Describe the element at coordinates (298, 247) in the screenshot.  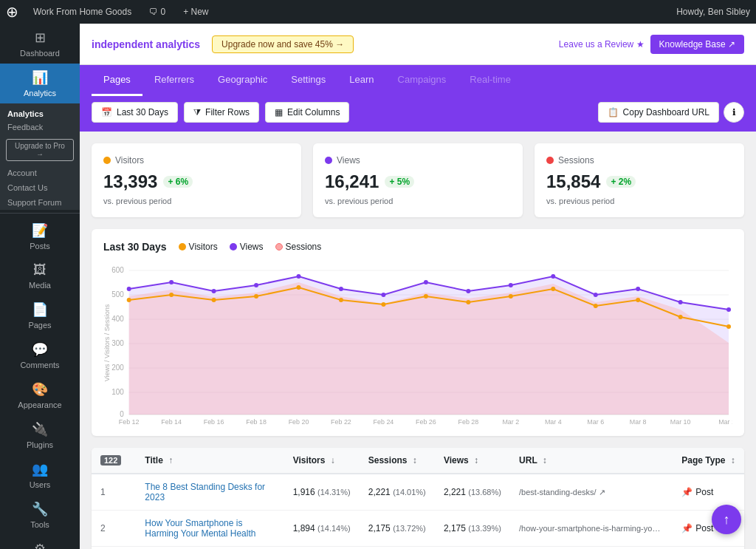
I see `legend-sessions: Sessions` at that location.